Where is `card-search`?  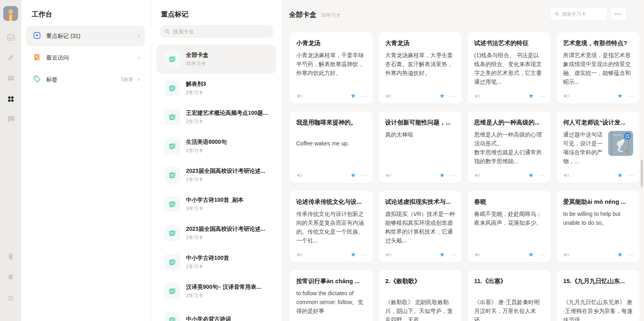 card-search is located at coordinates (579, 14).